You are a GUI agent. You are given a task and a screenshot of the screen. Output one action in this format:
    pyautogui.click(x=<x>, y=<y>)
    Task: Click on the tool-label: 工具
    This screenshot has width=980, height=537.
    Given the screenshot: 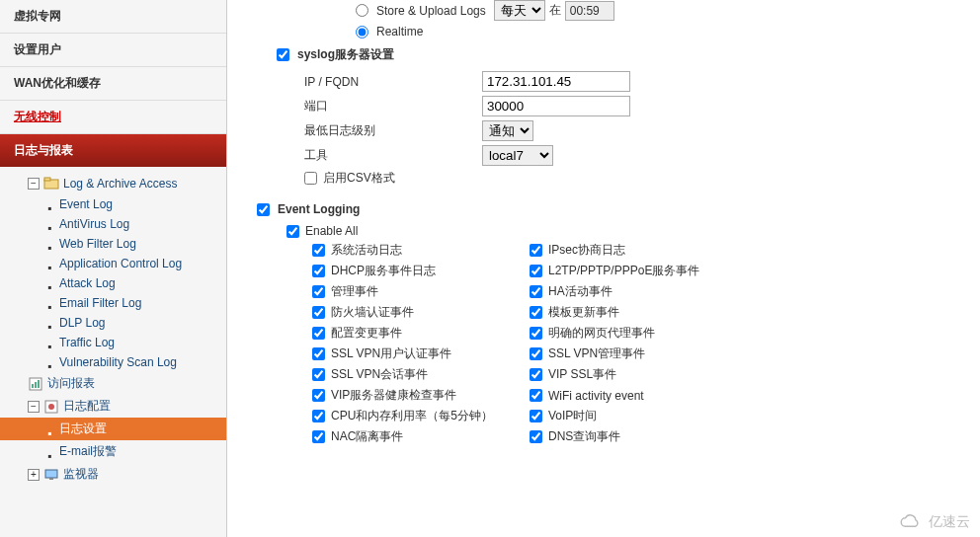 What is the action you would take?
    pyautogui.click(x=393, y=156)
    